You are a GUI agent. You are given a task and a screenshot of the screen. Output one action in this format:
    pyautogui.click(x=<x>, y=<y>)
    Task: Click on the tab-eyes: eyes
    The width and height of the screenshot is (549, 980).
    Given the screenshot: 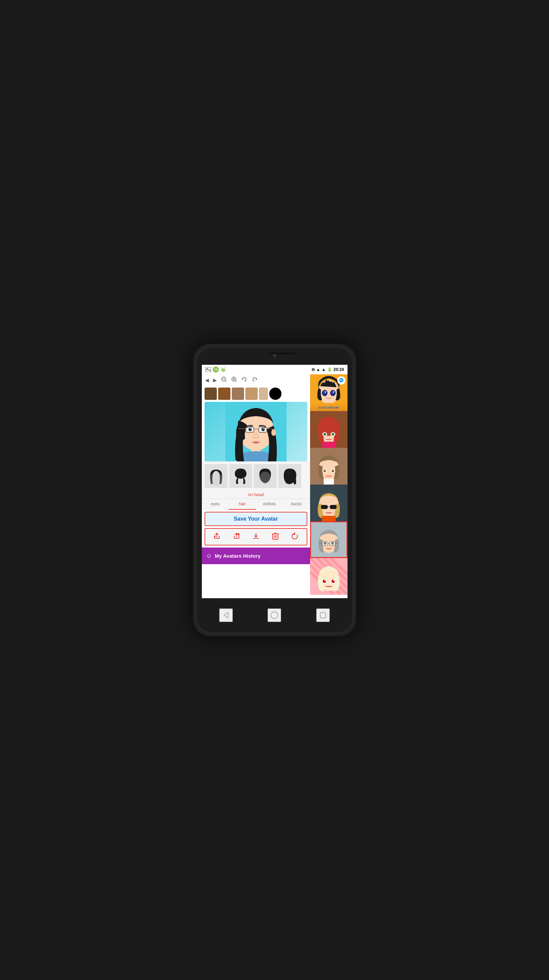 What is the action you would take?
    pyautogui.click(x=215, y=504)
    